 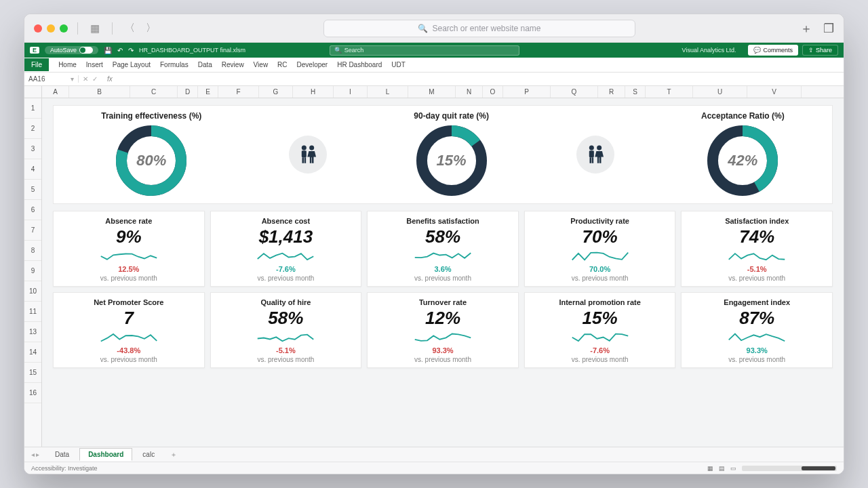 I want to click on column-header: C, so click(x=154, y=92).